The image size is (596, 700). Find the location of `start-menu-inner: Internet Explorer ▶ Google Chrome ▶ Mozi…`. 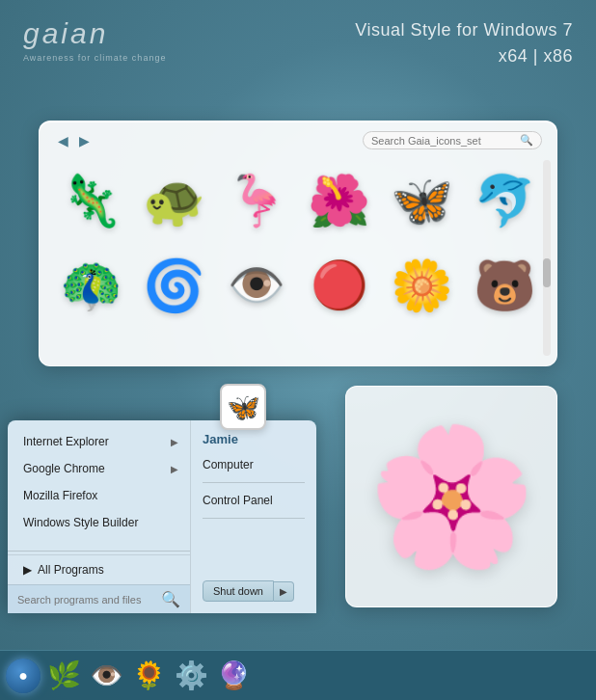

start-menu-inner: Internet Explorer ▶ Google Chrome ▶ Mozi… is located at coordinates (162, 517).